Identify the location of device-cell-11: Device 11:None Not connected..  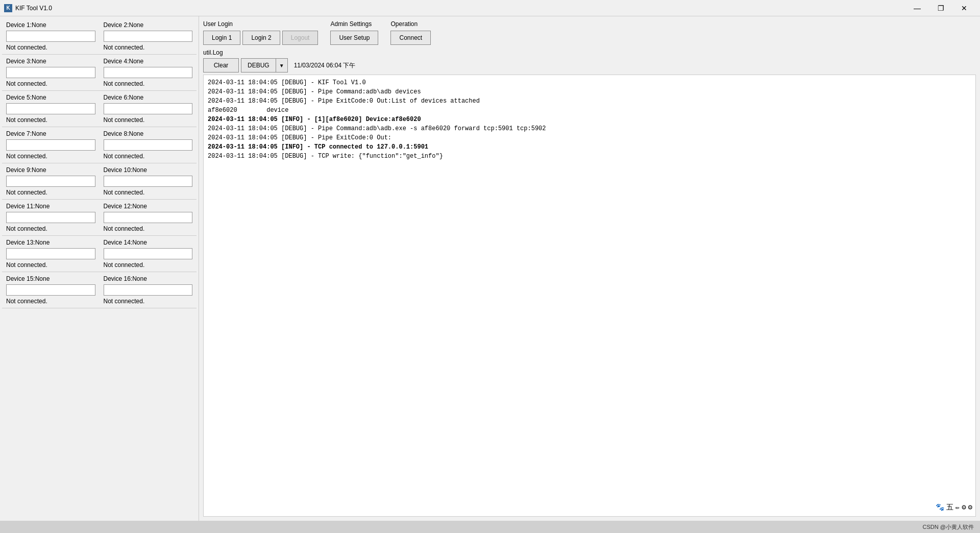
(51, 217).